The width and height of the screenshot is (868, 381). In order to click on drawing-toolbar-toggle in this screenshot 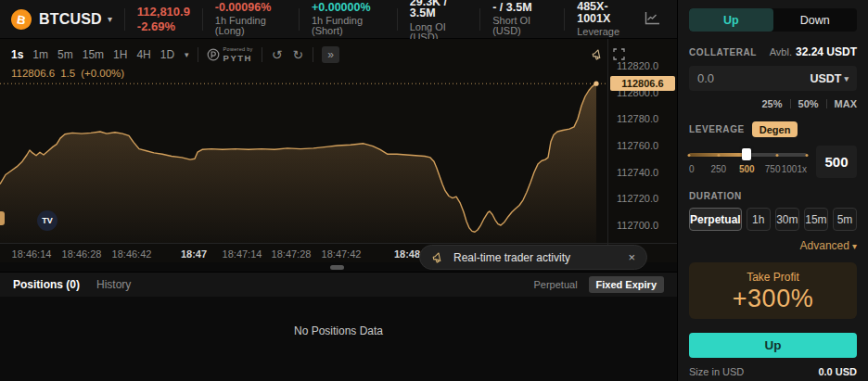, I will do `click(2, 219)`.